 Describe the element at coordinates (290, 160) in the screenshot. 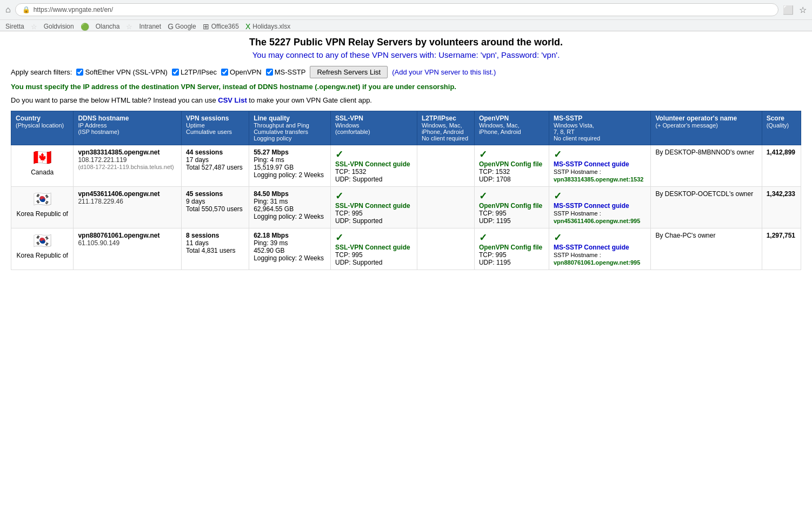

I see `ping: Ping: 4 ms` at that location.